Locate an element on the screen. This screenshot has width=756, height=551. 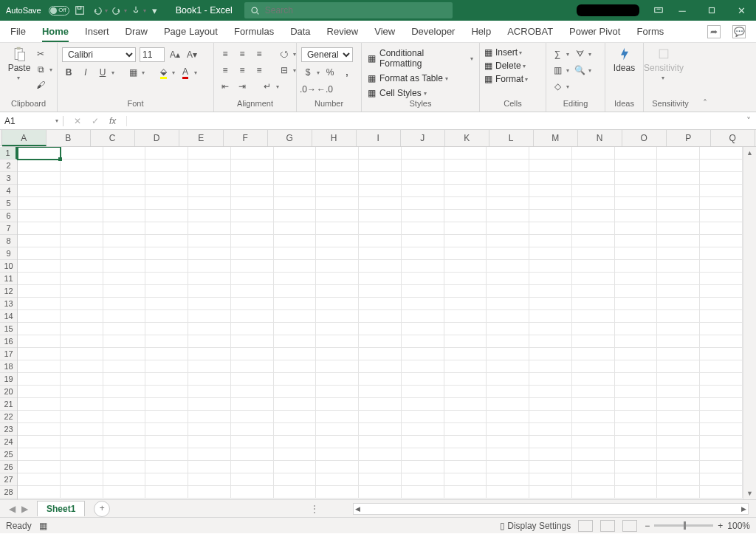
ideas-button: Ideas is located at coordinates (625, 59).